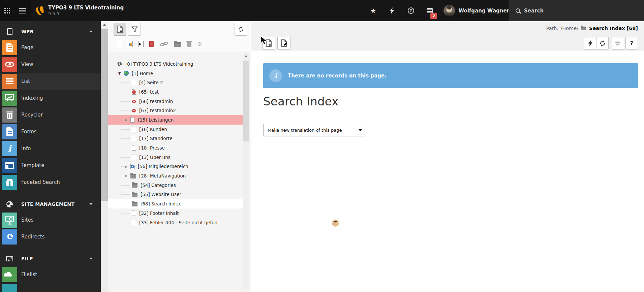 Image resolution: width=644 pixels, height=292 pixels. What do you see at coordinates (176, 129) in the screenshot?
I see `tree-item-16: [16] Kunden` at bounding box center [176, 129].